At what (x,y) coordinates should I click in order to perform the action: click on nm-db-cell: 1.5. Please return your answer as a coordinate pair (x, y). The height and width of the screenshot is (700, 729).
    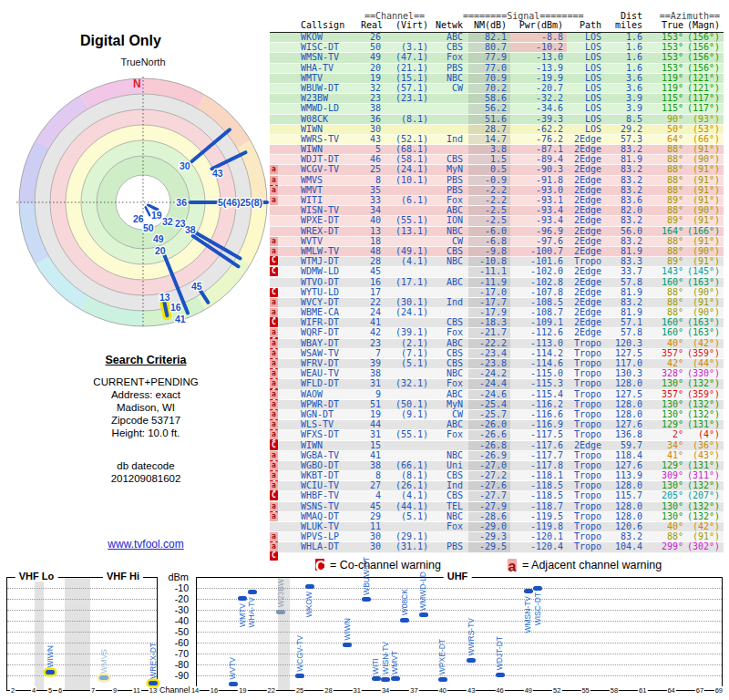
    Looking at the image, I should click on (489, 160).